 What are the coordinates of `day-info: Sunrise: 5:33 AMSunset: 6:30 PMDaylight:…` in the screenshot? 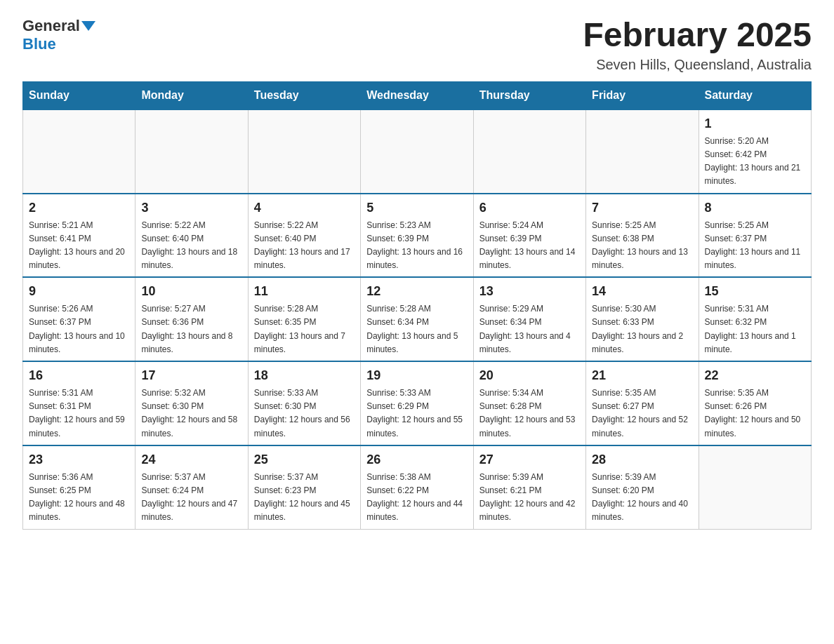 It's located at (305, 414).